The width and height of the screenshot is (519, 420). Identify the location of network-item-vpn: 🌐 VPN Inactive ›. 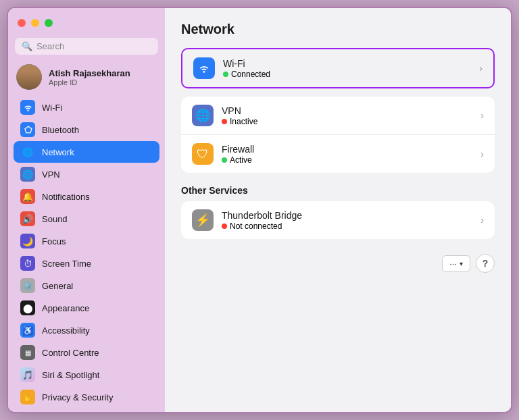
(338, 116).